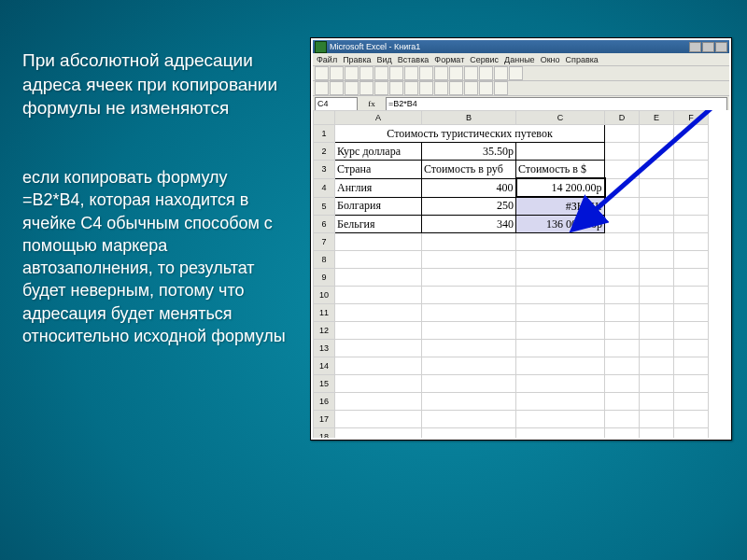 The height and width of the screenshot is (560, 747). What do you see at coordinates (557, 105) in the screenshot?
I see `formula-input: =B2*B4` at bounding box center [557, 105].